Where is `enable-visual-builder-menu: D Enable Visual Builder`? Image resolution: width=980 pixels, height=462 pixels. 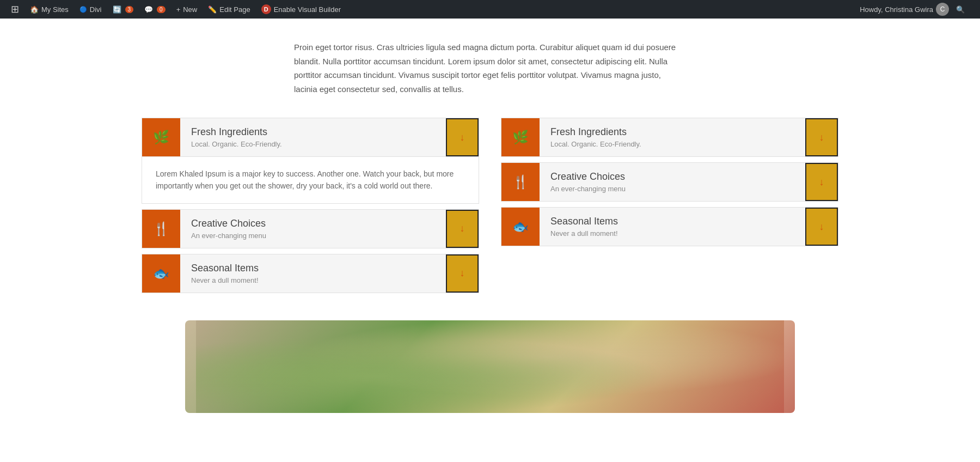 enable-visual-builder-menu: D Enable Visual Builder is located at coordinates (301, 9).